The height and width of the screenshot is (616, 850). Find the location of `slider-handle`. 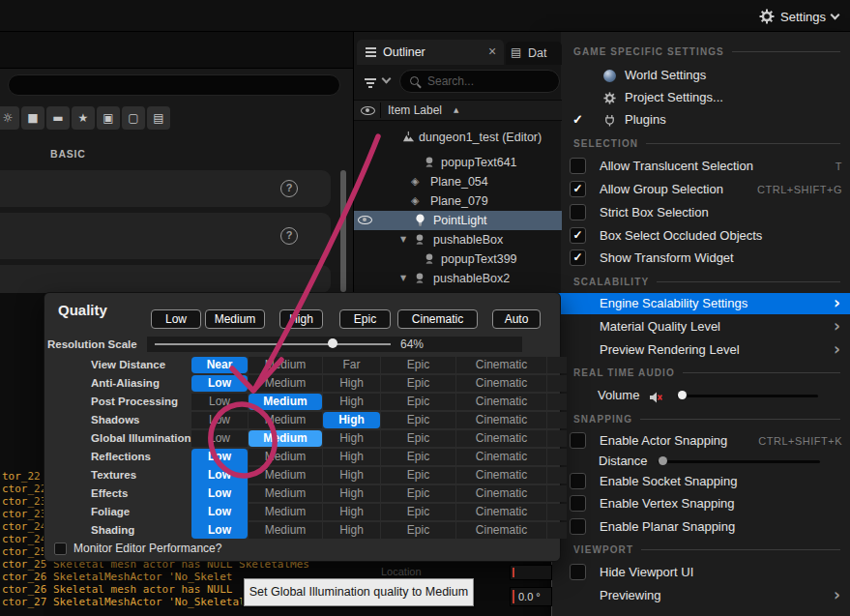

slider-handle is located at coordinates (333, 343).